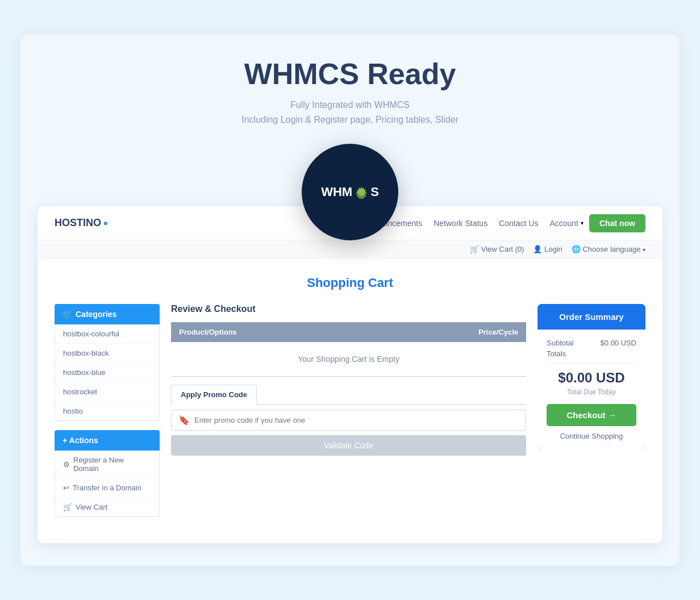 This screenshot has width=700, height=600. What do you see at coordinates (349, 359) in the screenshot?
I see `empty-cart-message: Your Shopping Cart is Empty` at bounding box center [349, 359].